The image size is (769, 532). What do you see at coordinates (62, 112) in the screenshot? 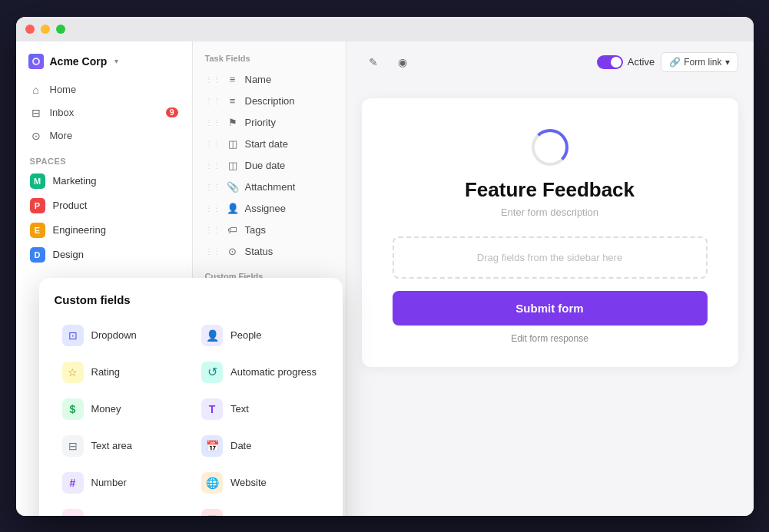
I see `sidebar-item-label: Inbox` at bounding box center [62, 112].